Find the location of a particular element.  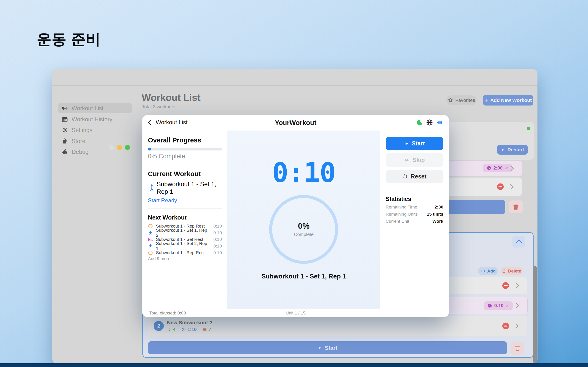

chevron-up-icon is located at coordinates (519, 243).